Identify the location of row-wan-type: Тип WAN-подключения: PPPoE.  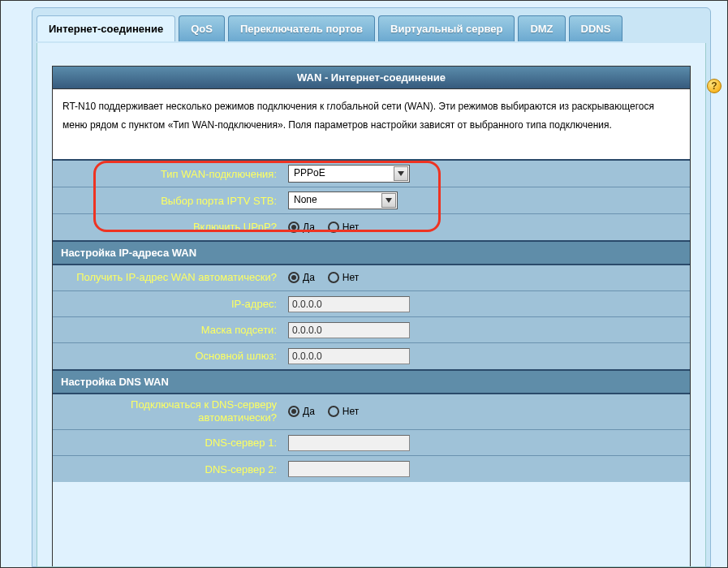
(372, 174).